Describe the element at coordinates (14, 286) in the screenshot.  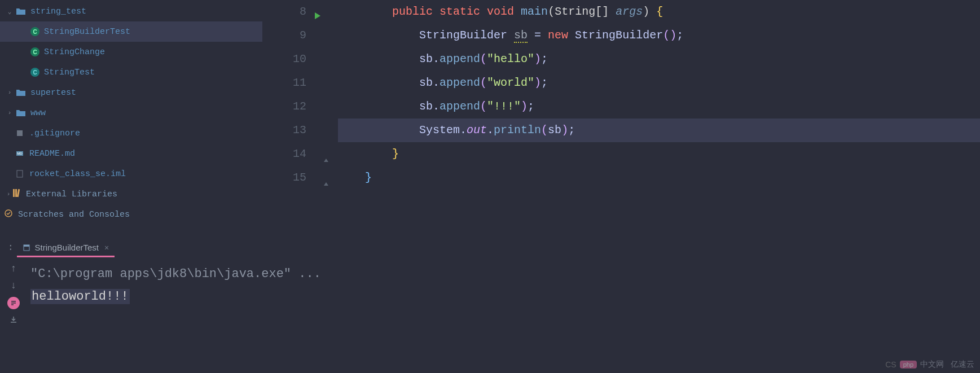
I see `scroll-down-icon: ↓` at that location.